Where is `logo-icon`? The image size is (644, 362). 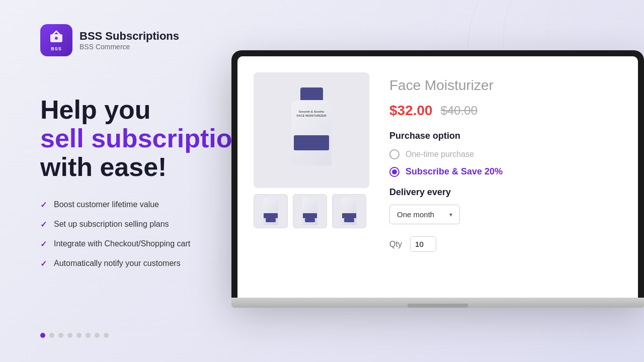
logo-icon is located at coordinates (56, 37).